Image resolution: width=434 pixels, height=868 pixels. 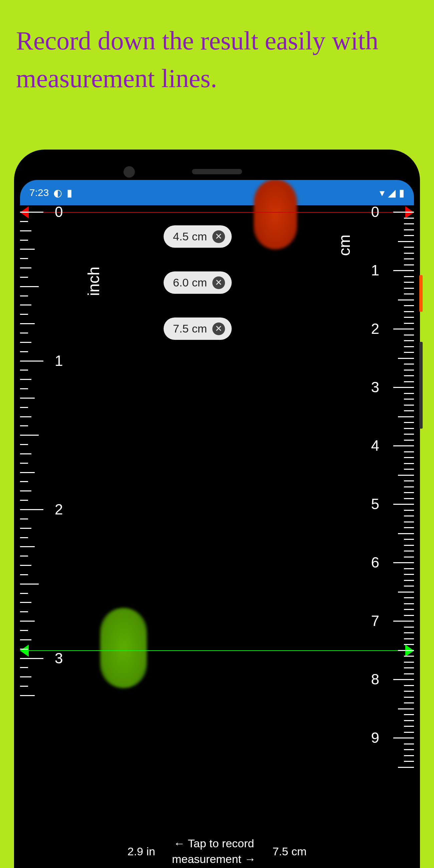 What do you see at coordinates (375, 679) in the screenshot?
I see `cm-number: 8` at bounding box center [375, 679].